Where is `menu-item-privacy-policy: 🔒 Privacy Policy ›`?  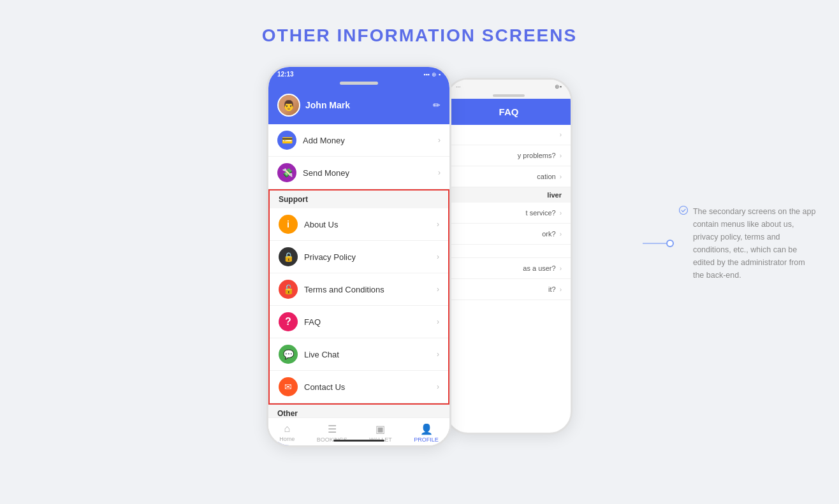 menu-item-privacy-policy: 🔒 Privacy Policy › is located at coordinates (359, 257).